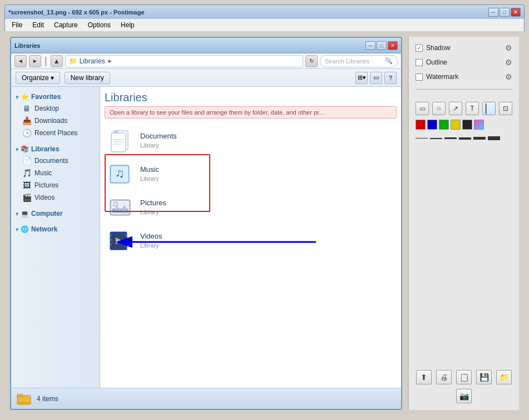 The width and height of the screenshot is (529, 420). I want to click on menu-edit: Edit, so click(38, 25).